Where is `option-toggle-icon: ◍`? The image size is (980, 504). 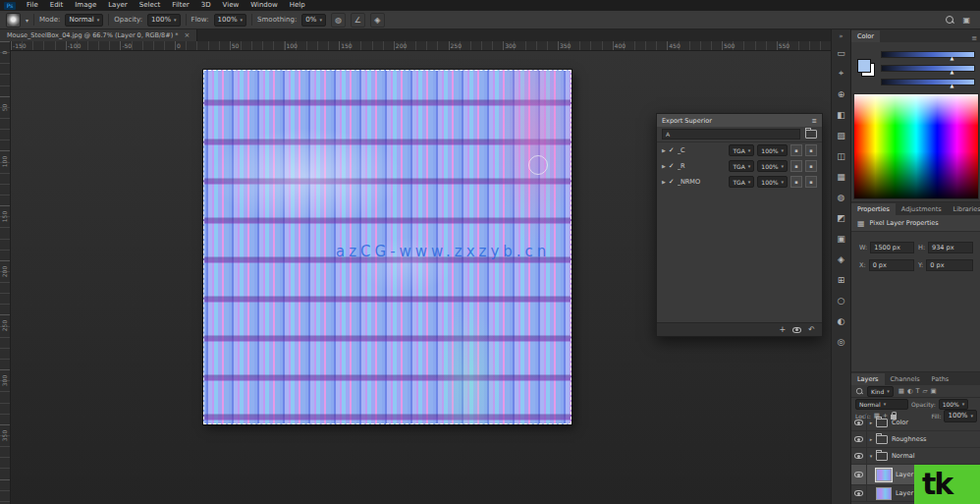 option-toggle-icon: ◍ is located at coordinates (338, 20).